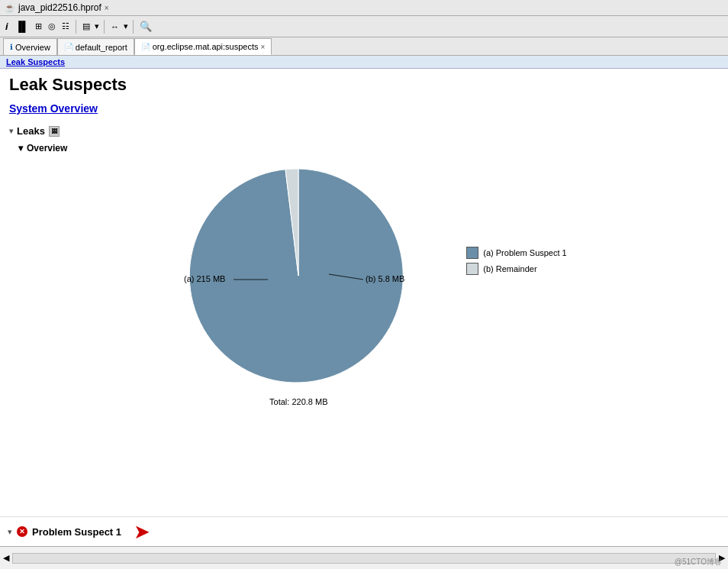 This screenshot has height=569, width=728. Describe the element at coordinates (516, 253) in the screenshot. I see `legend-item-a: (a) Problem Suspect 1` at that location.